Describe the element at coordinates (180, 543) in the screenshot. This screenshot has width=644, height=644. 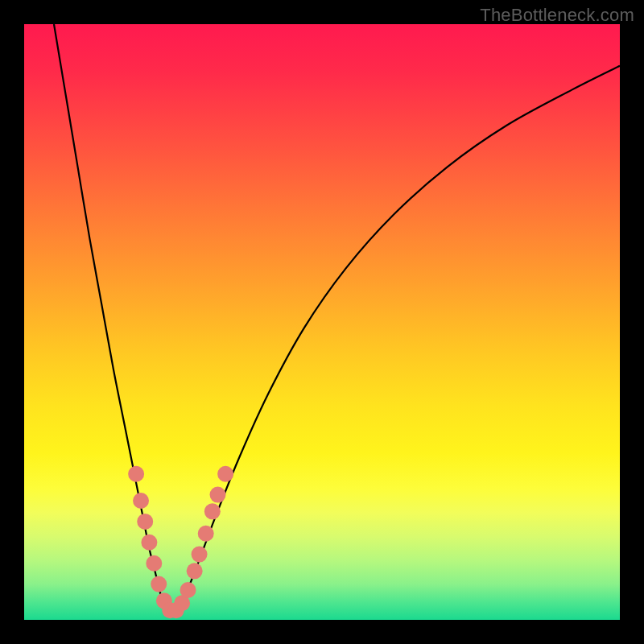
I see `curve-markers` at that location.